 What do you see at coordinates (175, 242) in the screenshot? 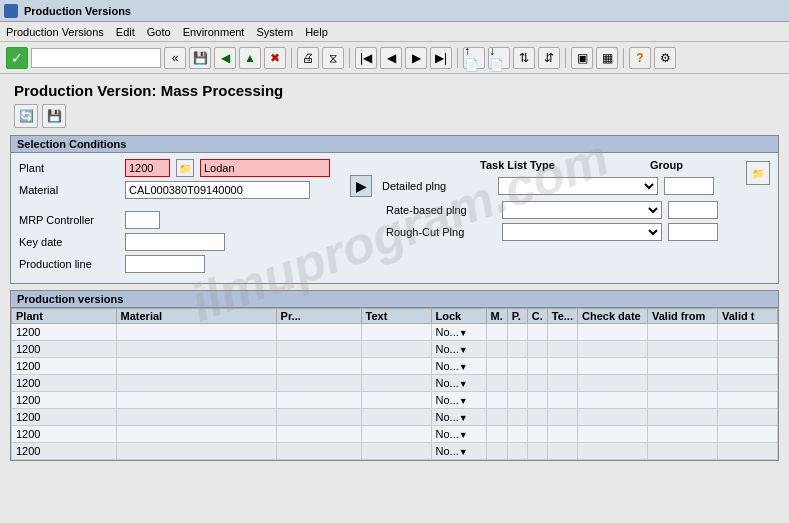
I see `keydate-input` at bounding box center [175, 242].